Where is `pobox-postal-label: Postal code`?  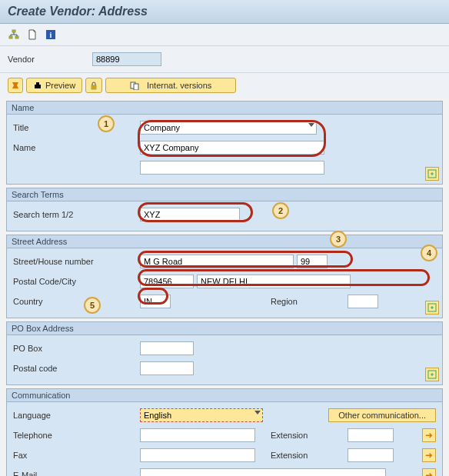 pobox-postal-label: Postal code is located at coordinates (77, 368).